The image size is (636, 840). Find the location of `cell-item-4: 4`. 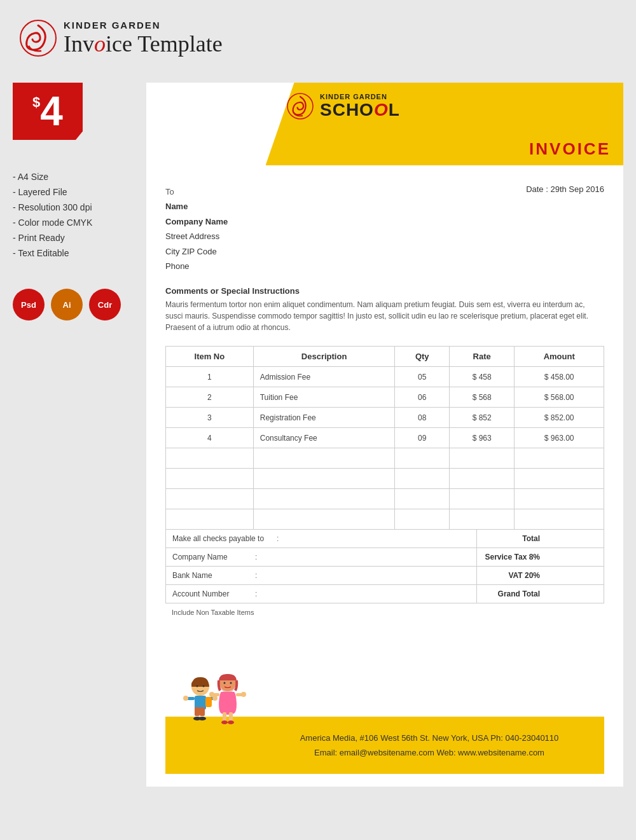

cell-item-4: 4 is located at coordinates (210, 438).